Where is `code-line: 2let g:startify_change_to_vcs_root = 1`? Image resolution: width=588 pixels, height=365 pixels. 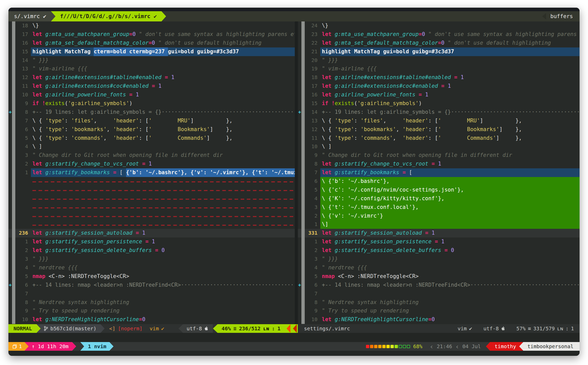 code-line: 2let g:startify_change_to_vcs_root = 1 is located at coordinates (152, 164).